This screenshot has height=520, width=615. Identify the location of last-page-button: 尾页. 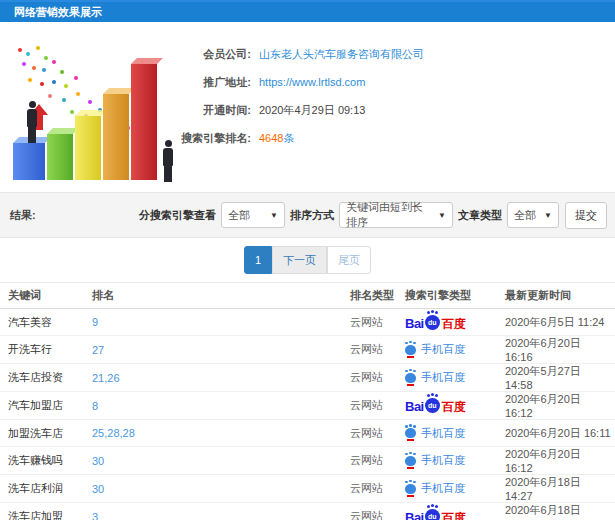
(349, 260).